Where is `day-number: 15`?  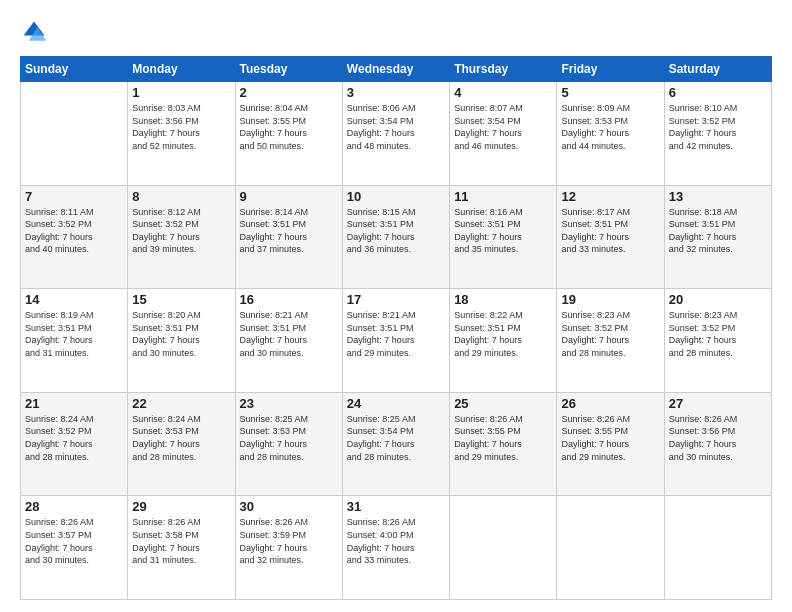
day-number: 15 is located at coordinates (181, 300).